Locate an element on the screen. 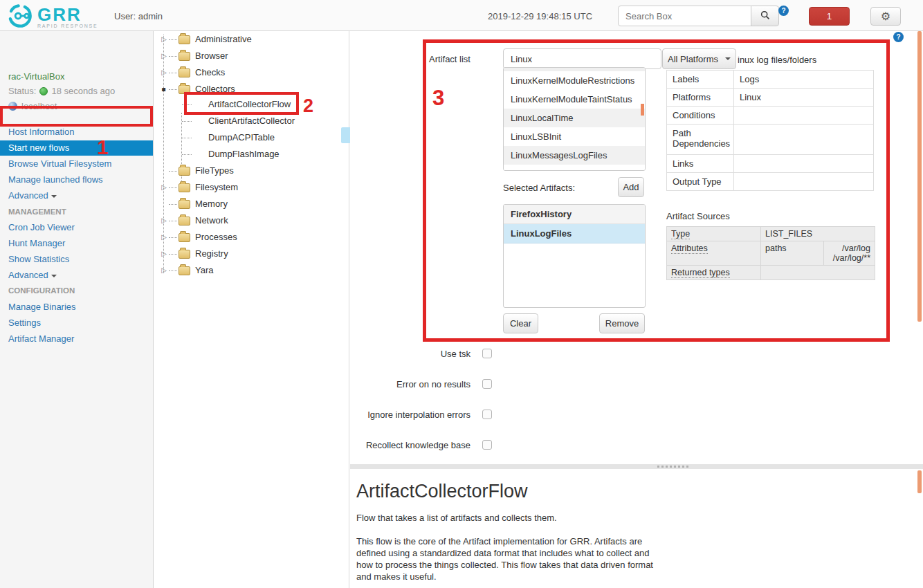 The height and width of the screenshot is (588, 923). tree-item-label: Processes is located at coordinates (216, 237).